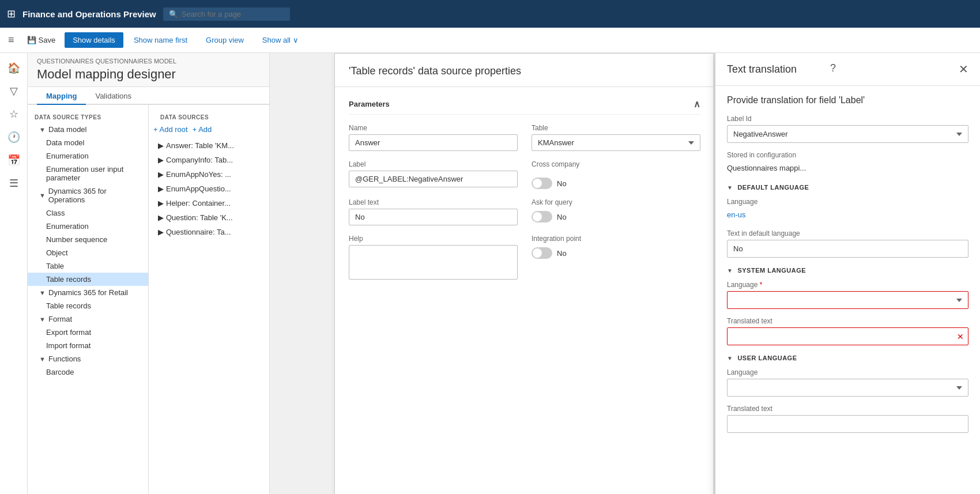  Describe the element at coordinates (160, 40) in the screenshot. I see `show-name-first-button: Show name first` at that location.